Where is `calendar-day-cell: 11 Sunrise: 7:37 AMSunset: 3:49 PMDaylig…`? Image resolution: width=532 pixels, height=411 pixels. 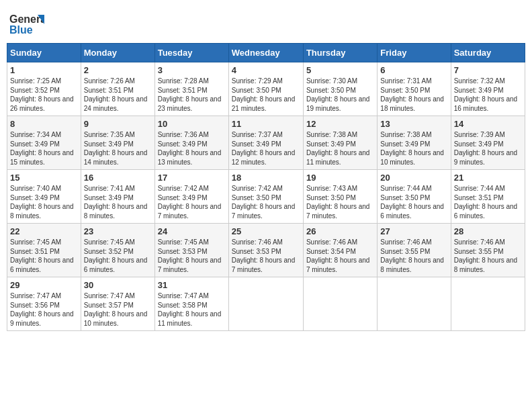 calendar-day-cell: 11 Sunrise: 7:37 AMSunset: 3:49 PMDaylig… is located at coordinates (266, 143).